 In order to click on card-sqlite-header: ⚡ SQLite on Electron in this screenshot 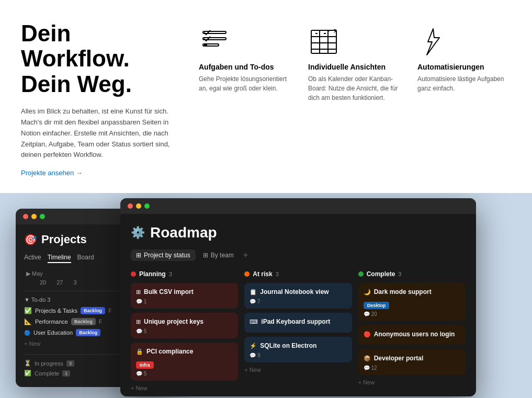, I will do `click(298, 346)`.